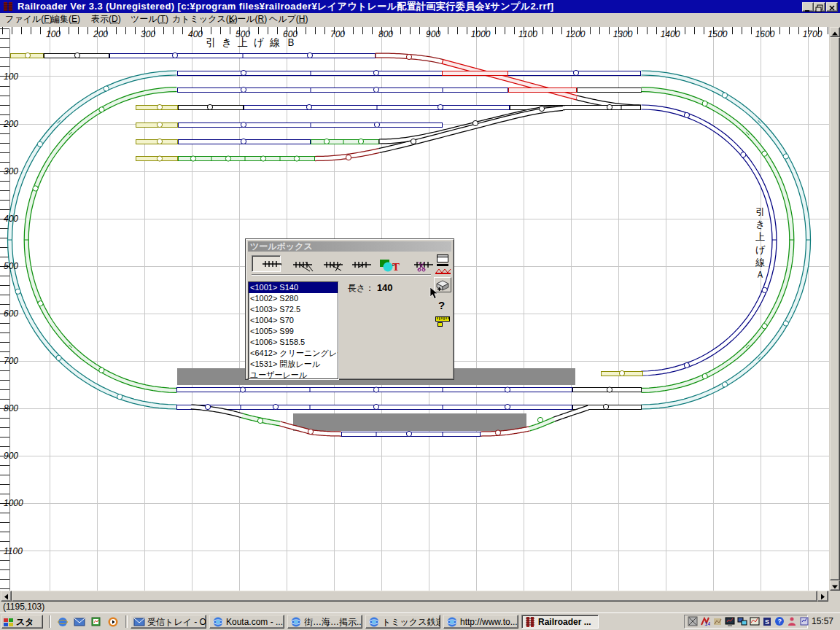 The height and width of the screenshot is (630, 840). What do you see at coordinates (812, 34) in the screenshot?
I see `svg-text: 1700` at bounding box center [812, 34].